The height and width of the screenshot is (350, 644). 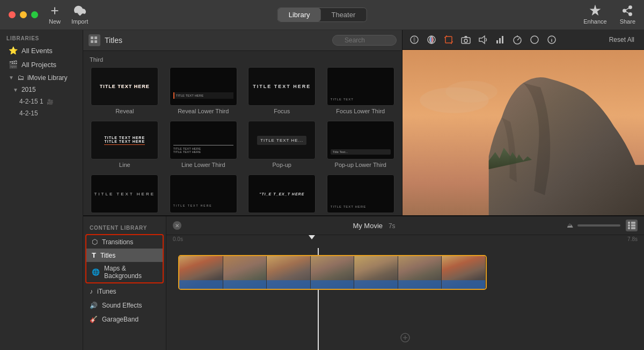 What do you see at coordinates (55, 15) in the screenshot?
I see `new-button: New` at bounding box center [55, 15].